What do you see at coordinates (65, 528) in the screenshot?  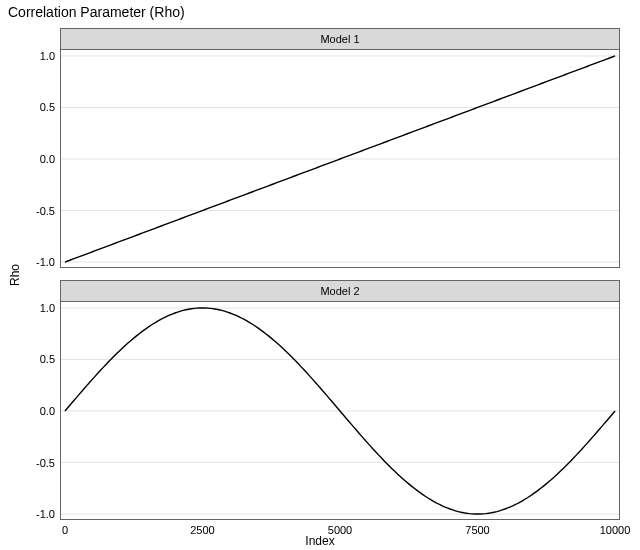 I see `x-tick: 0` at bounding box center [65, 528].